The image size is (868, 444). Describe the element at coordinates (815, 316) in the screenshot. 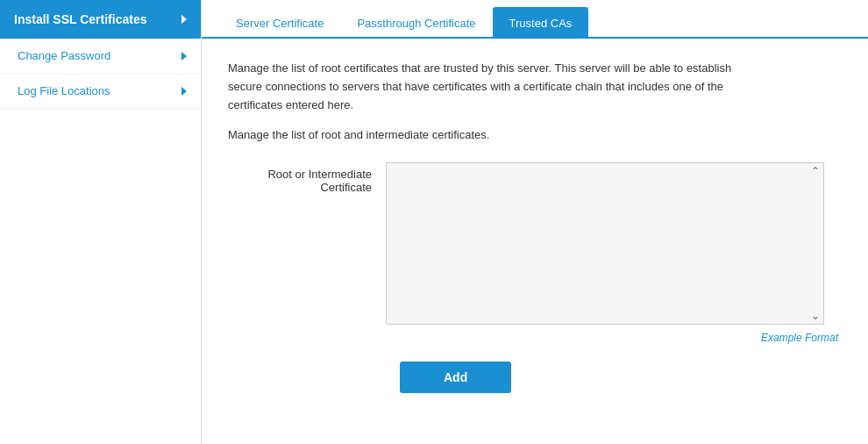

I see `scroll-down-icon: ⌄` at that location.